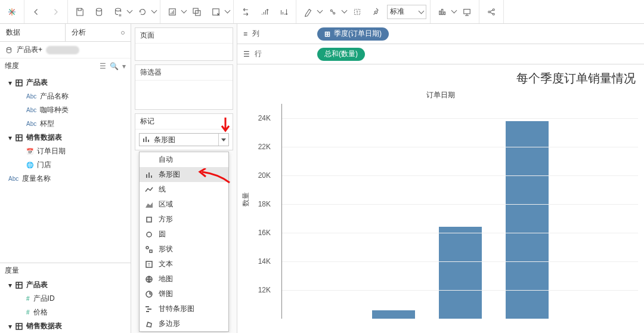  Describe the element at coordinates (98, 32) in the screenshot. I see `tab-analysis: 分析` at that location.